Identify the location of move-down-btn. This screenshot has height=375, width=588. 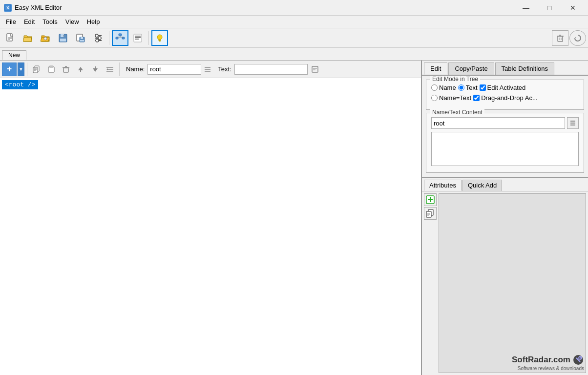
(95, 69).